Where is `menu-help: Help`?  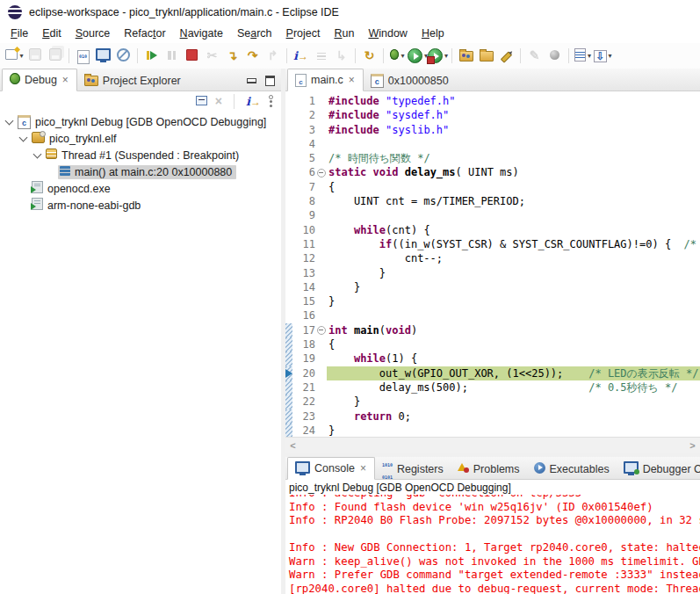 menu-help: Help is located at coordinates (433, 33).